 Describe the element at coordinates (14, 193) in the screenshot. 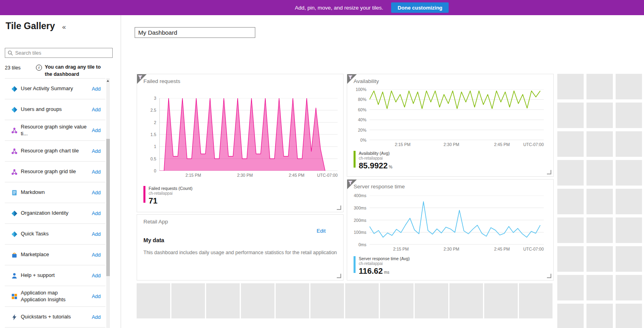

I see `markdown-icon` at that location.